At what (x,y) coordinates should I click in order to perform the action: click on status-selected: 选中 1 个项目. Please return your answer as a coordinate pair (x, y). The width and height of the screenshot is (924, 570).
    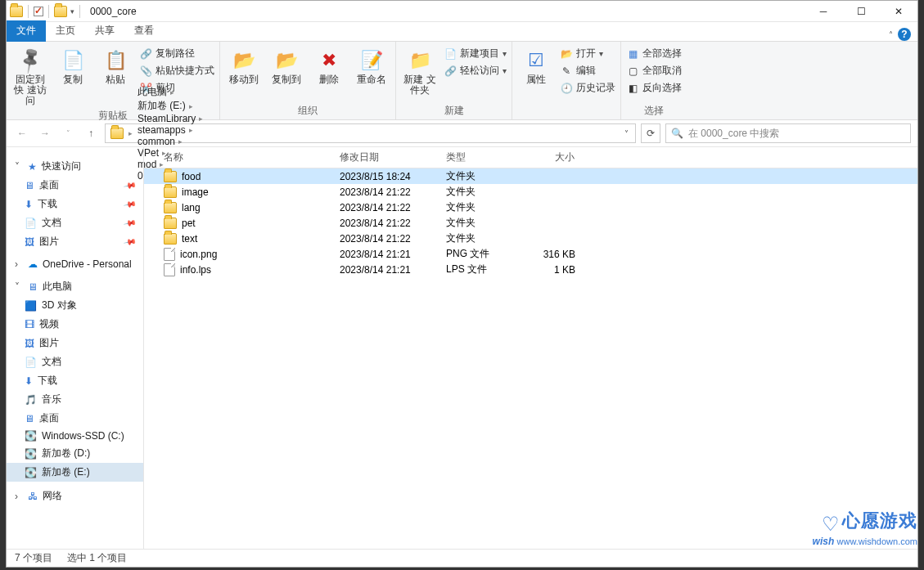
    Looking at the image, I should click on (97, 558).